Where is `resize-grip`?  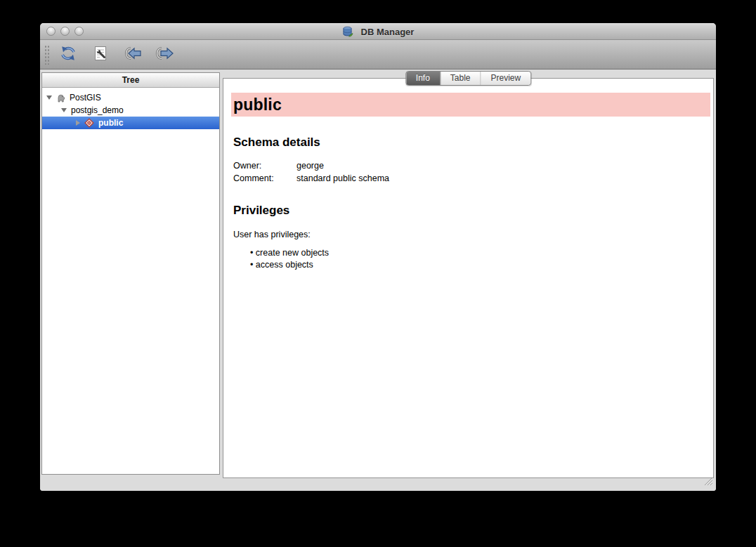
resize-grip is located at coordinates (708, 482).